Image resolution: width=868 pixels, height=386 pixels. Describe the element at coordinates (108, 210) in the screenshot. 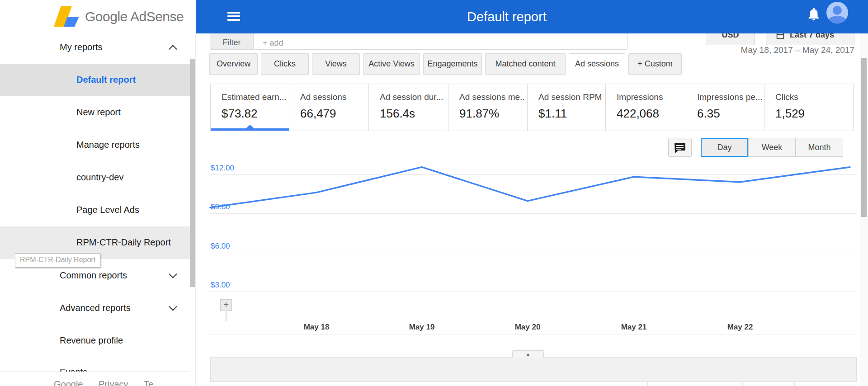

I see `sidebar-item-page-level-ads: Page Level Ads` at that location.